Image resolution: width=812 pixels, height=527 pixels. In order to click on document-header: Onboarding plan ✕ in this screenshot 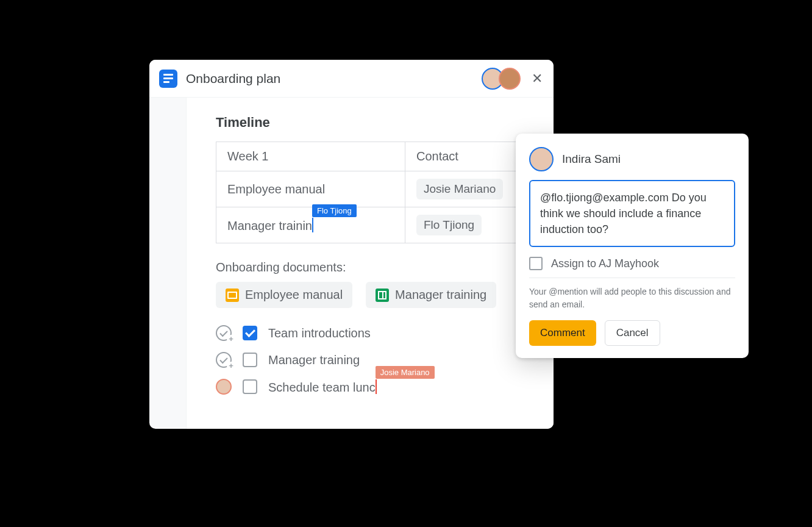, I will do `click(351, 79)`.